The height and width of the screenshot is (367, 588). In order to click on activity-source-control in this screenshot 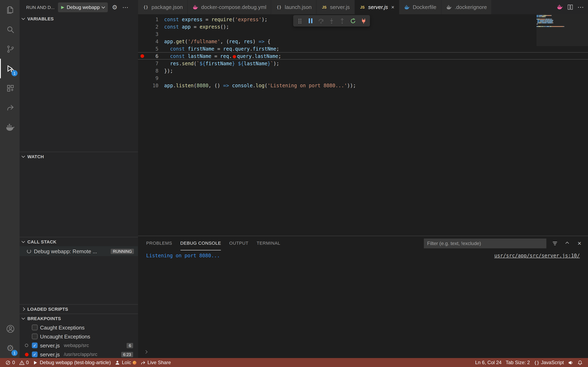, I will do `click(10, 49)`.